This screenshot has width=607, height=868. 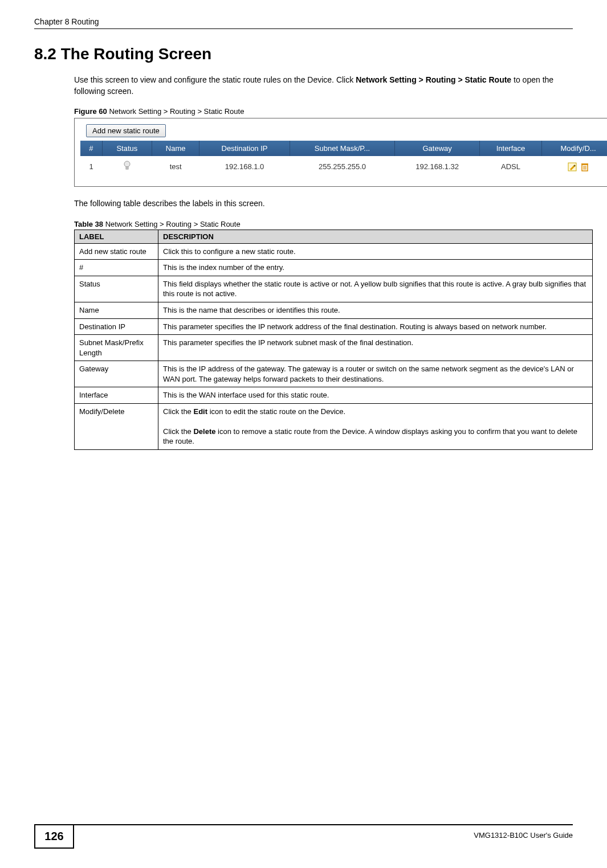 I want to click on edit-icon, so click(x=573, y=166).